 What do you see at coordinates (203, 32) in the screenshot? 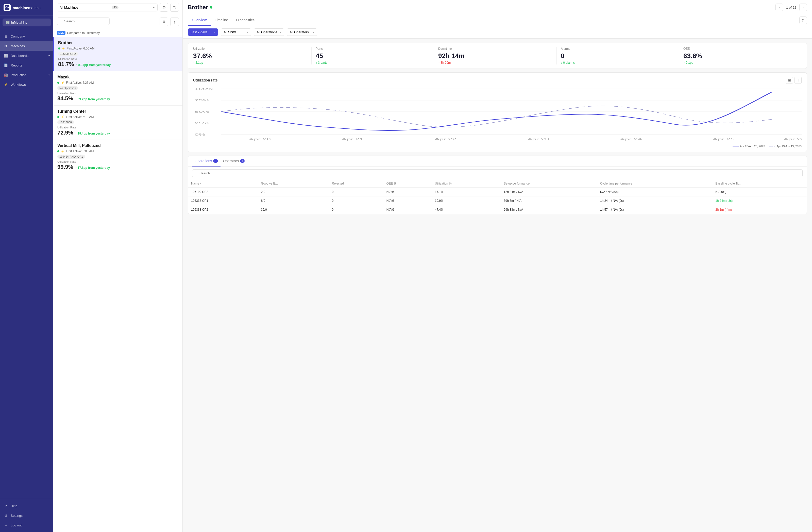
I see `date-range-filter: Last 7 days ▾` at bounding box center [203, 32].